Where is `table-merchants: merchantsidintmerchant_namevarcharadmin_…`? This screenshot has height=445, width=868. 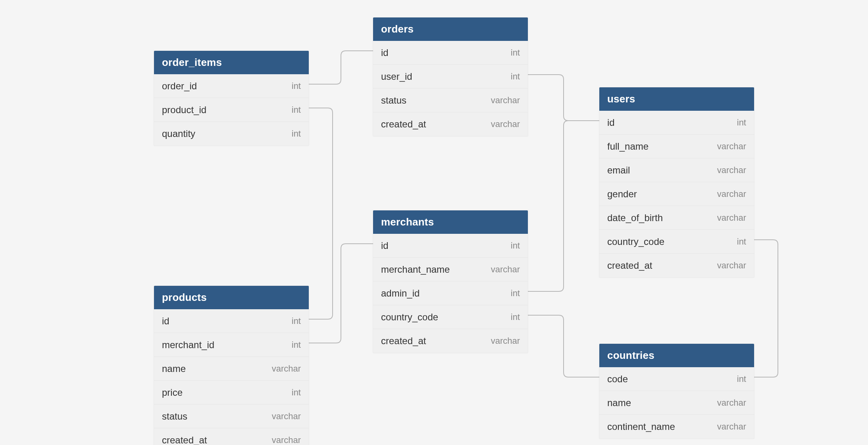
table-merchants: merchantsidintmerchant_namevarcharadmin_… is located at coordinates (450, 282).